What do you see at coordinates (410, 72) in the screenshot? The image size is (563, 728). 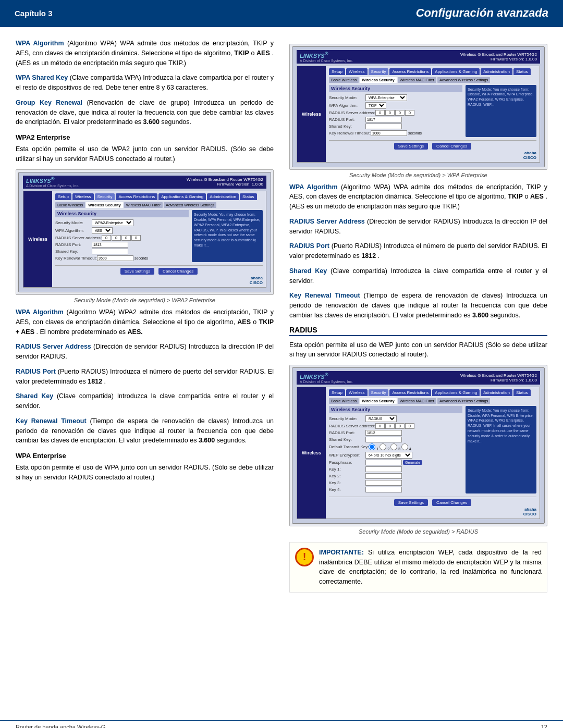 I see `tab-access-2: Access Restrictions` at bounding box center [410, 72].